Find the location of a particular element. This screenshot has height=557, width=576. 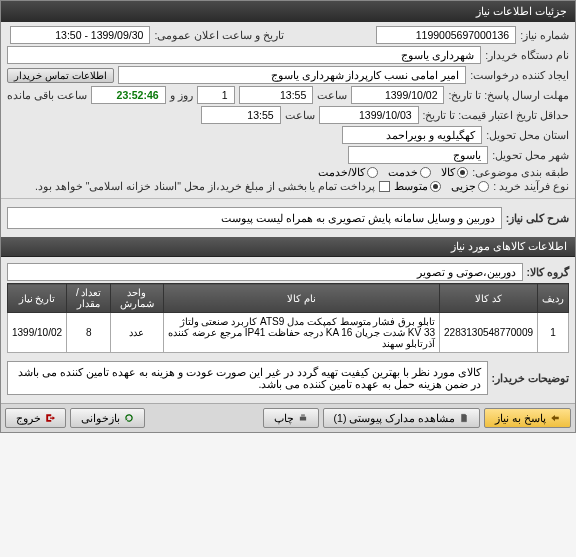

table-row: 1 2283130548770009 تابلو برق فشار متوسط … is located at coordinates (288, 333).